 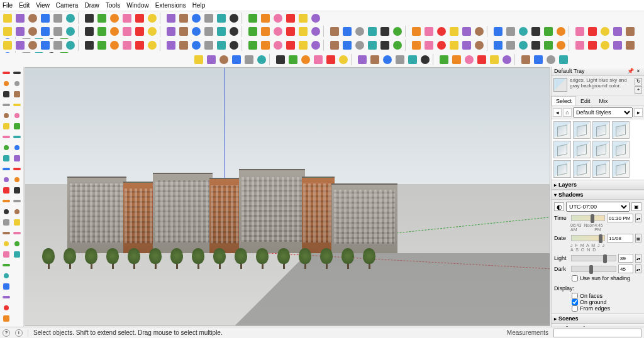 I want to click on date-spinner: ▦, so click(x=638, y=238).